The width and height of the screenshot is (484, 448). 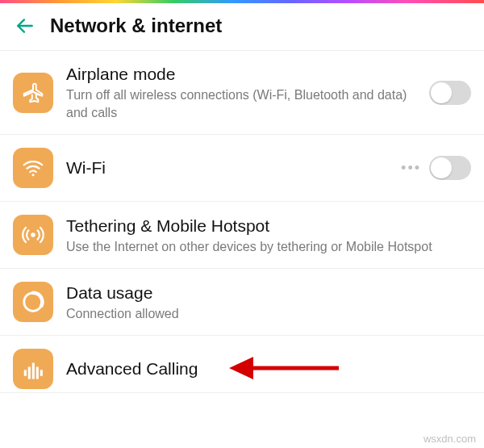 What do you see at coordinates (450, 93) in the screenshot?
I see `airplane-toggle` at bounding box center [450, 93].